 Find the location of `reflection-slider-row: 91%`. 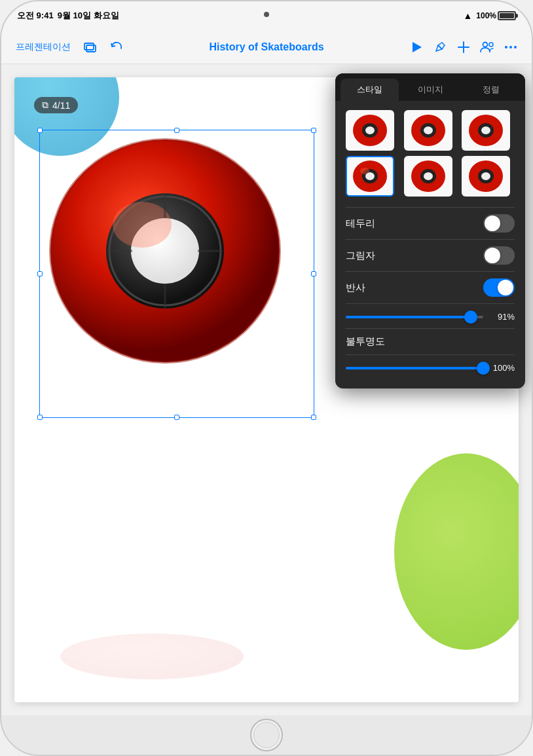

reflection-slider-row: 91% is located at coordinates (430, 317).